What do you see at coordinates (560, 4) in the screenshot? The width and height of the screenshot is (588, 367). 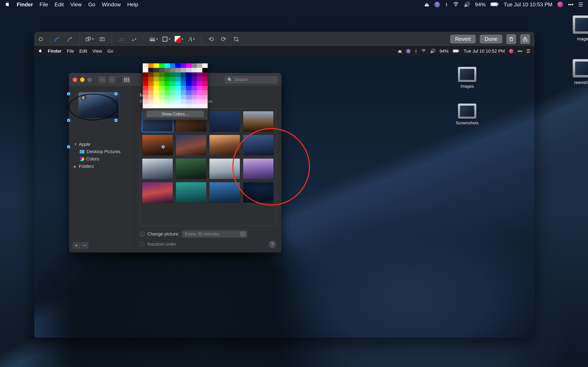 I see `siri-icon` at bounding box center [560, 4].